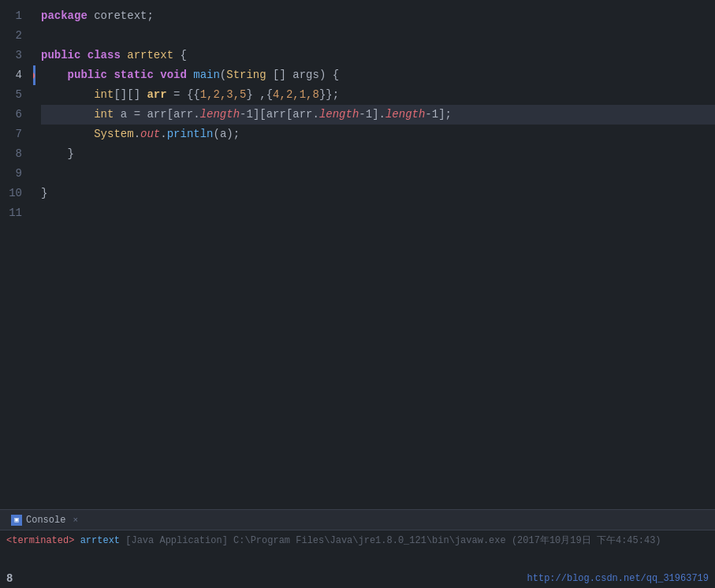 The width and height of the screenshot is (715, 588). I want to click on token: arr[arr., so click(173, 114).